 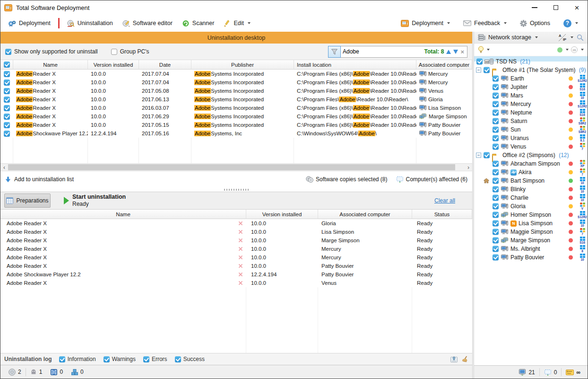 I want to click on horizontal-scrollbar: ‹ ›, so click(x=236, y=167).